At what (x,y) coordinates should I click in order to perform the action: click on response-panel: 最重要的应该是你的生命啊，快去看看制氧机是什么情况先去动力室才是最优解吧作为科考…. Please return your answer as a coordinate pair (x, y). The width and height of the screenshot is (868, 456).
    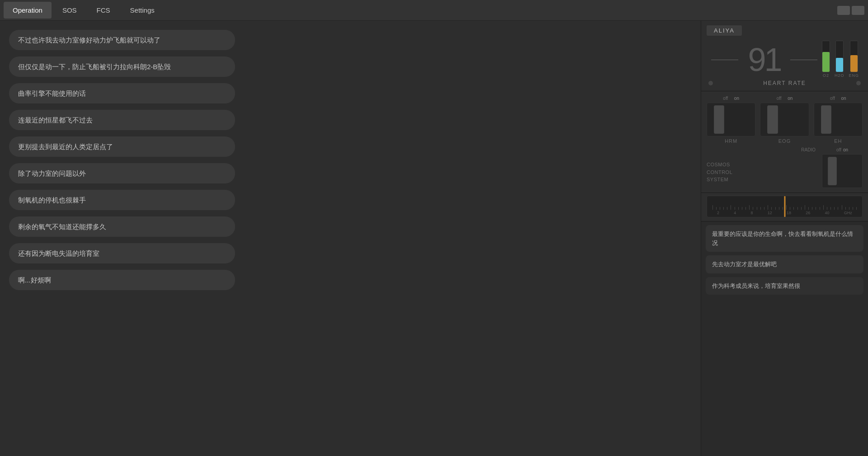
    Looking at the image, I should click on (785, 339).